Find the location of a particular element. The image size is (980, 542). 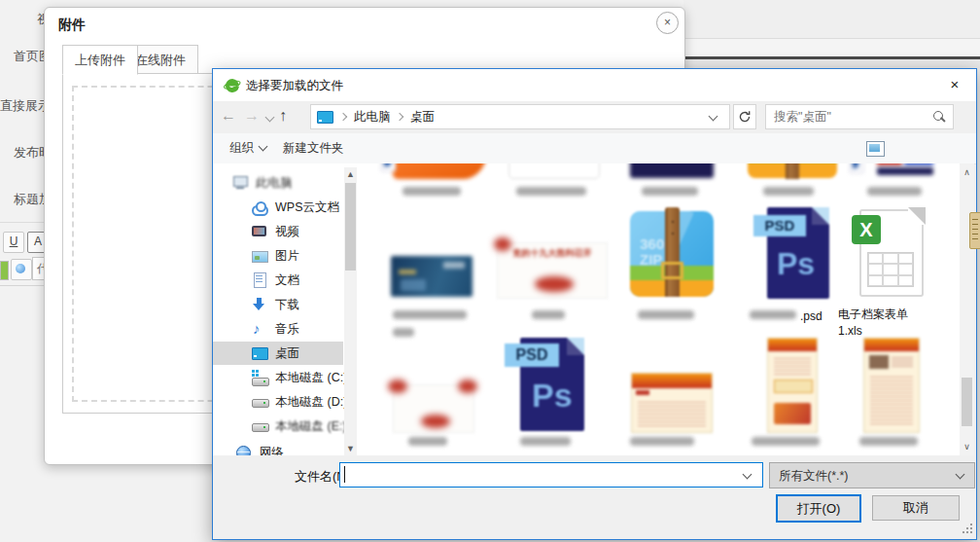

sidebar-item-desktop: 桌面 is located at coordinates (278, 353).